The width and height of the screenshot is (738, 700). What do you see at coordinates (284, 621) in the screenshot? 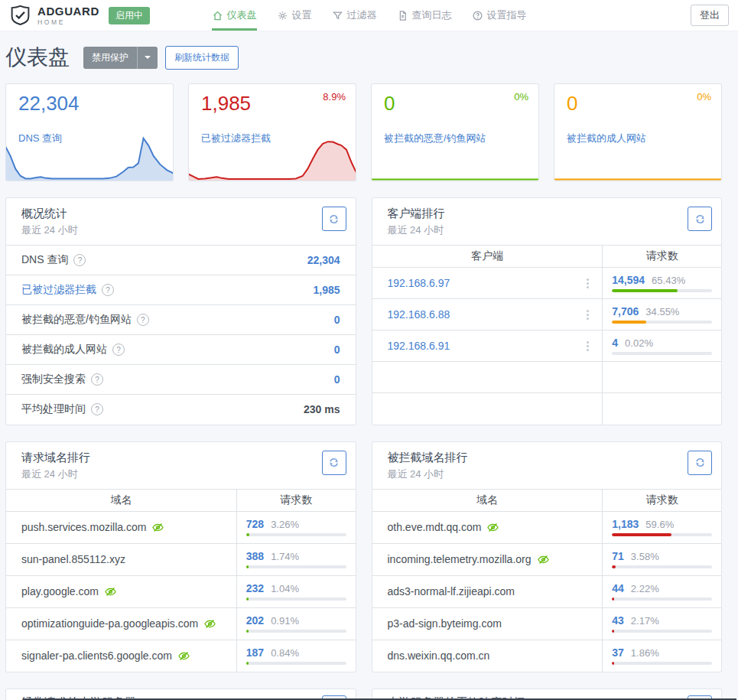
I see `request-percent: 0.91%` at bounding box center [284, 621].